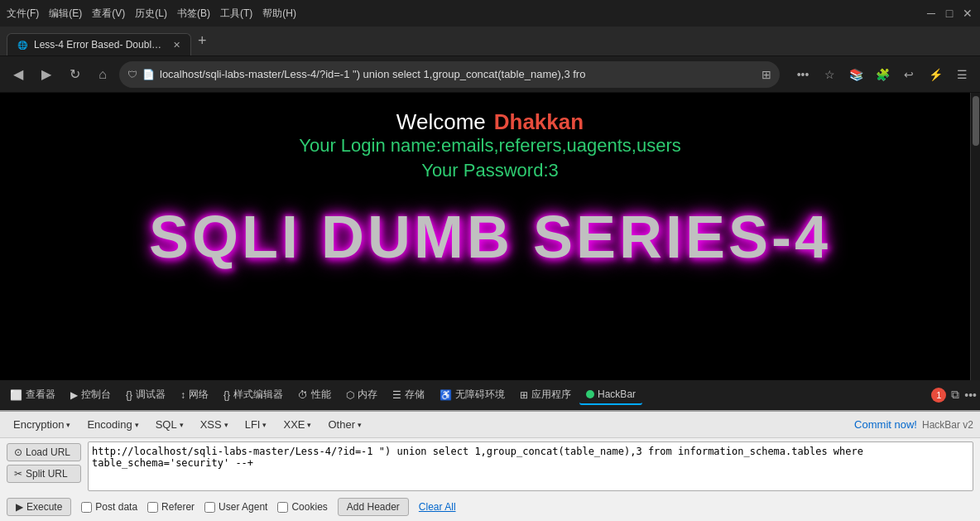 Image resolution: width=980 pixels, height=521 pixels. Describe the element at coordinates (975, 237) in the screenshot. I see `scrollbar` at that location.